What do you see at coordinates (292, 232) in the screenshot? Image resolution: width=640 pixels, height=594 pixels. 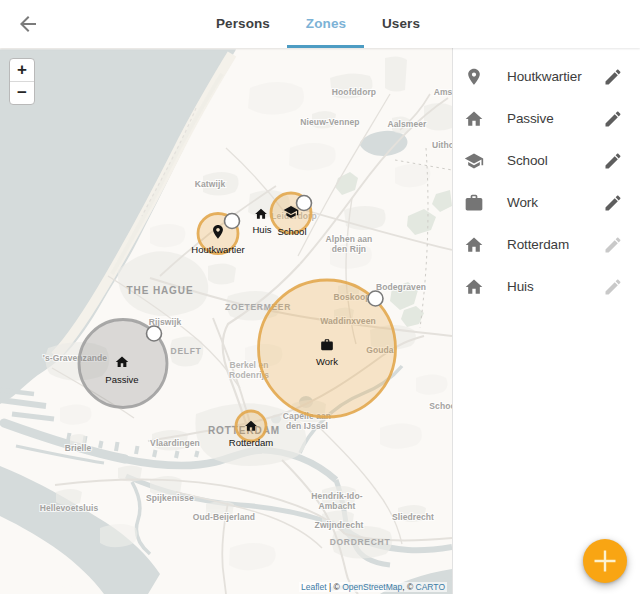 I see `zone-map-label: School` at bounding box center [292, 232].